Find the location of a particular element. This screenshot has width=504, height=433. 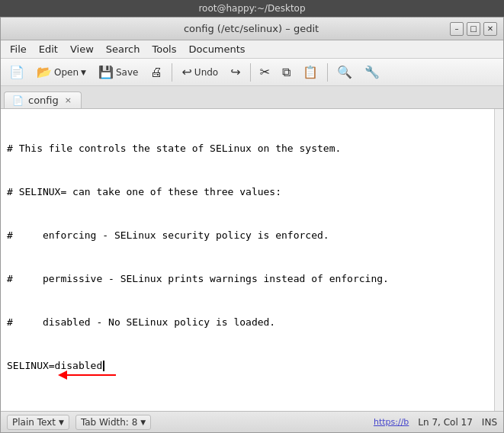

plain-text-selector: Plain Text ▼ is located at coordinates (38, 422).